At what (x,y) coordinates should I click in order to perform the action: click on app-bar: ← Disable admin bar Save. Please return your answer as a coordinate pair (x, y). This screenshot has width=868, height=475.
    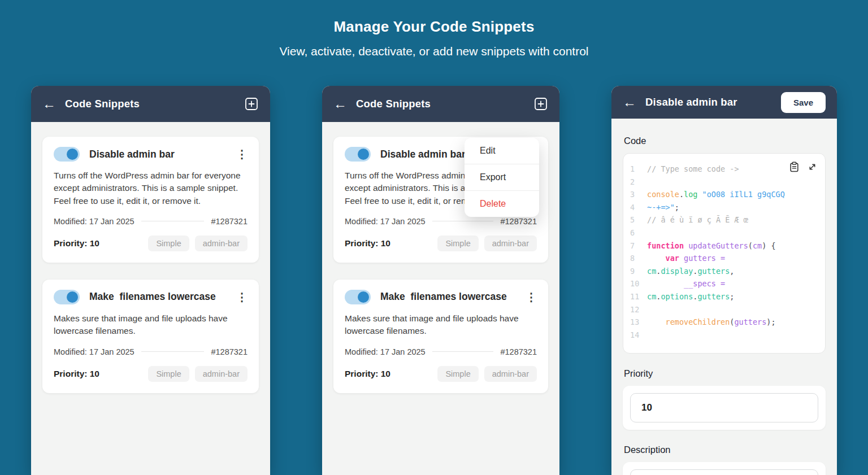
    Looking at the image, I should click on (724, 102).